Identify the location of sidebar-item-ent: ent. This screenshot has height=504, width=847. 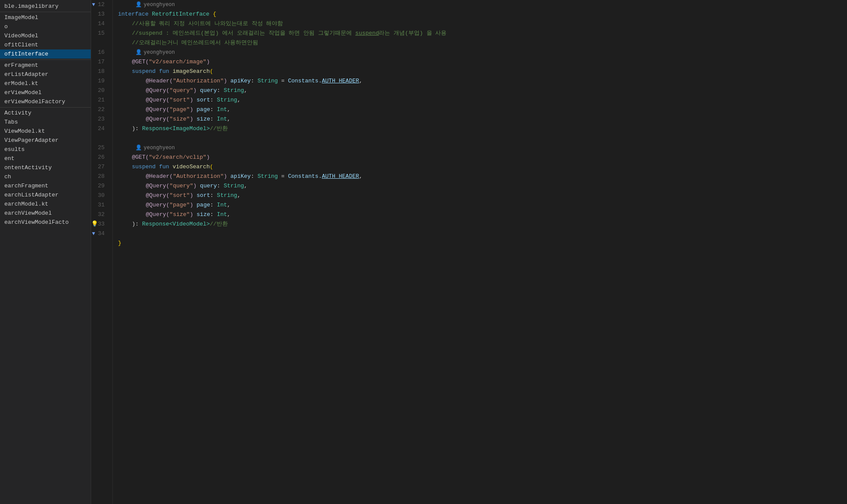
(45, 159).